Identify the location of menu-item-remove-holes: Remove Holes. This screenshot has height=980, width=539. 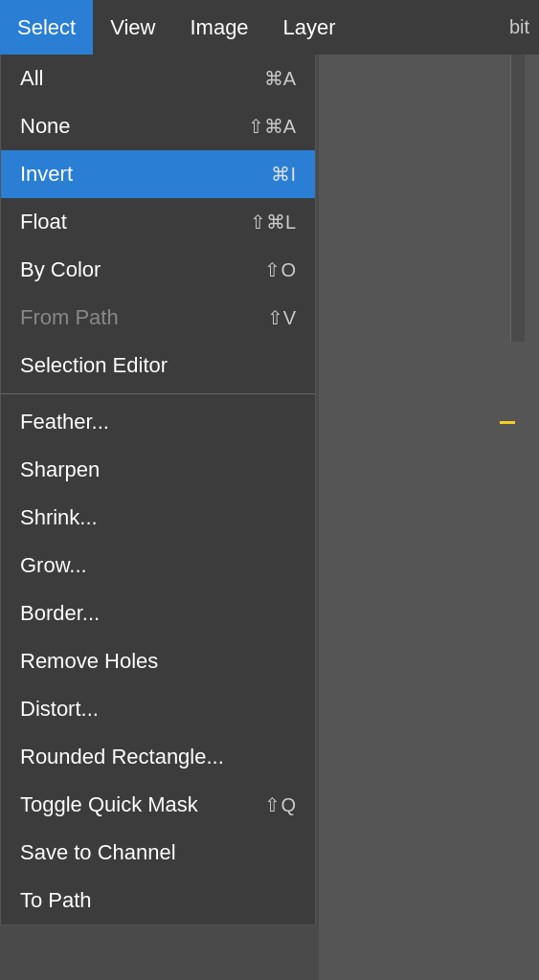
(158, 661).